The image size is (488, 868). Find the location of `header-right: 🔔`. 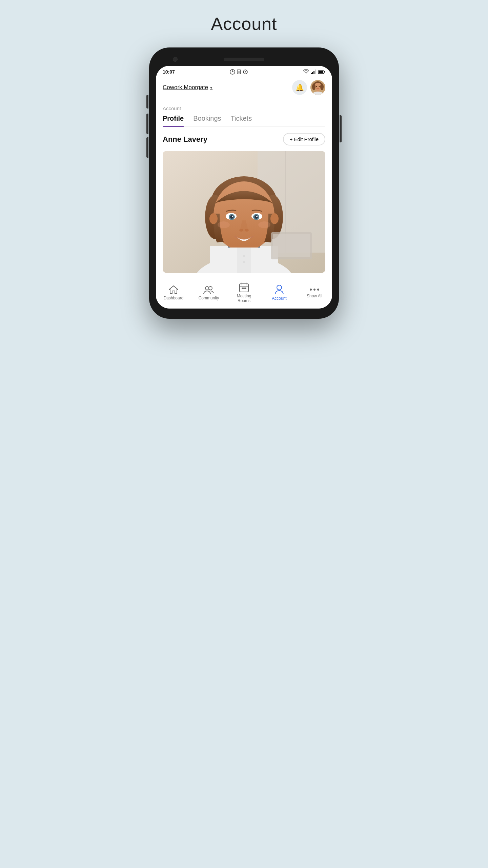

header-right: 🔔 is located at coordinates (309, 87).